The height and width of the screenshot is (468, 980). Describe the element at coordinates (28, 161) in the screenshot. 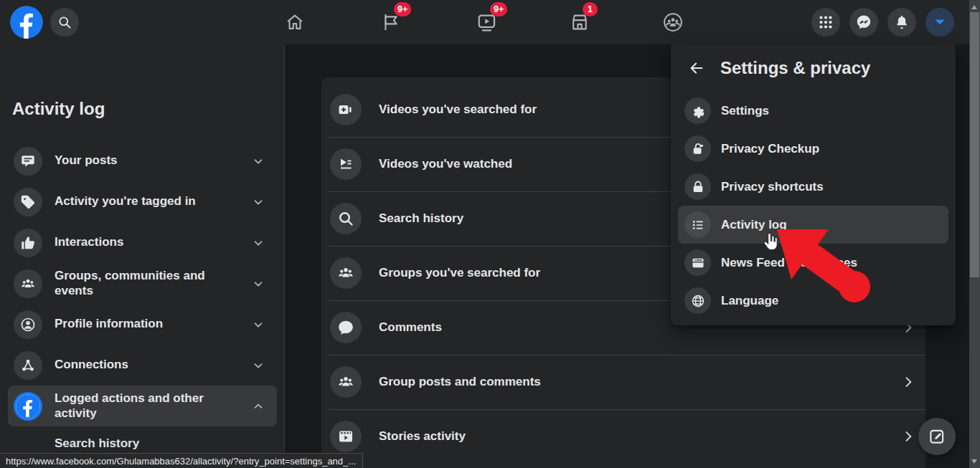

I see `posts-icon` at that location.